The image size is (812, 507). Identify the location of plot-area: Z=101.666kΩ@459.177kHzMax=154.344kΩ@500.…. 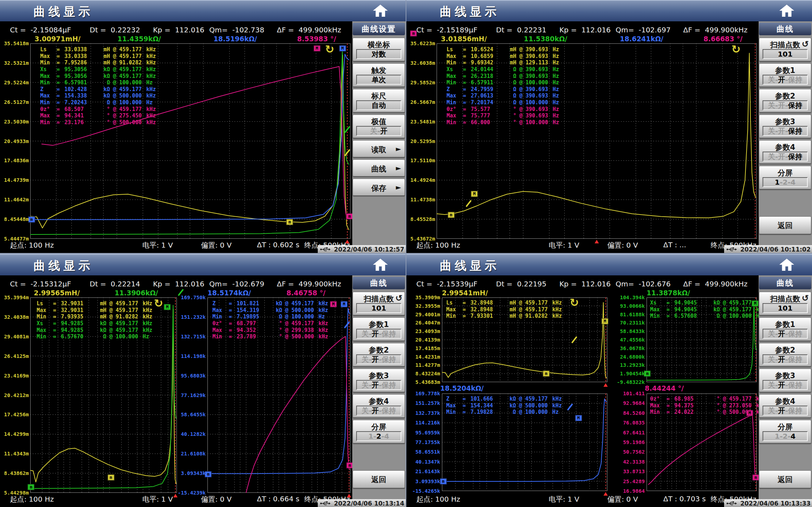
(524, 442).